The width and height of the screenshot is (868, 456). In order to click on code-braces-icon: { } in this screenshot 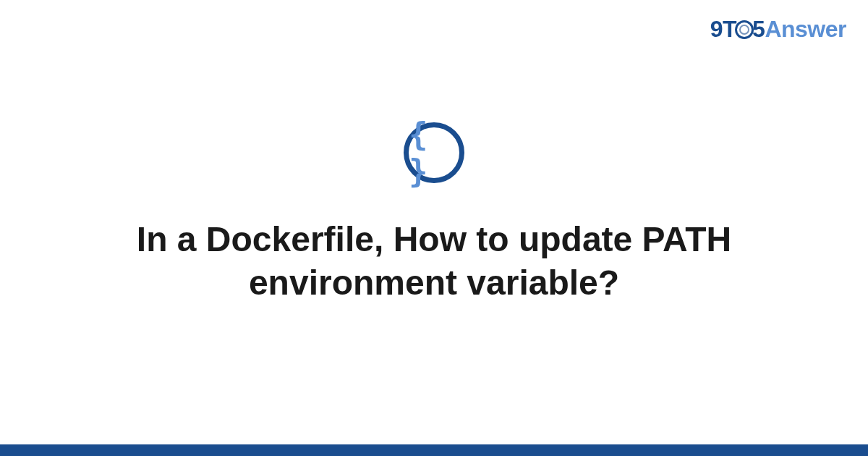, I will do `click(434, 153)`.